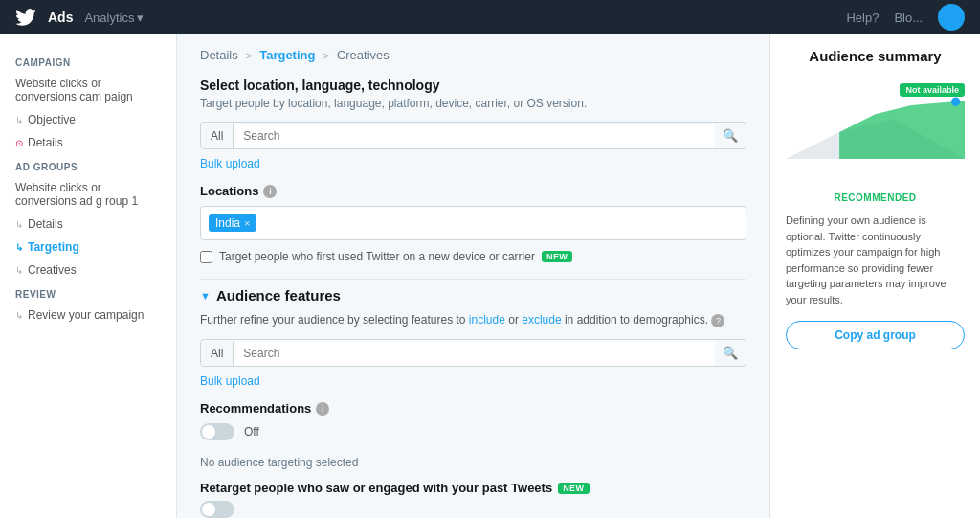  I want to click on sidebar-item-adgroup-details: ↳ Details, so click(88, 224).